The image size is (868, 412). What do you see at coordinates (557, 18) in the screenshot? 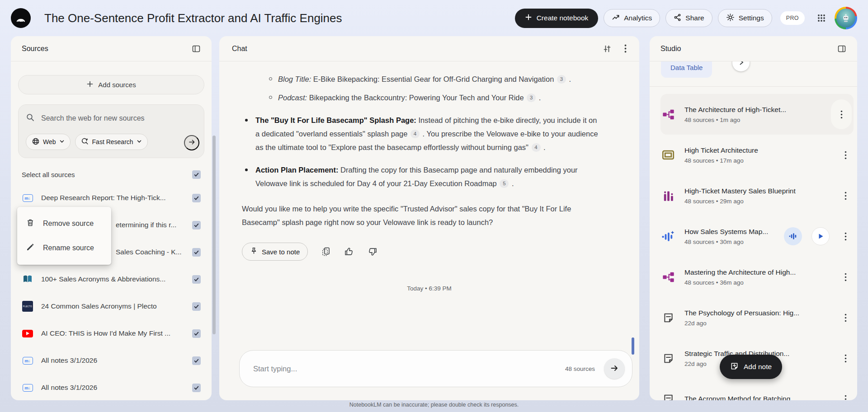
I see `create-notebook-button: Create notebook` at bounding box center [557, 18].